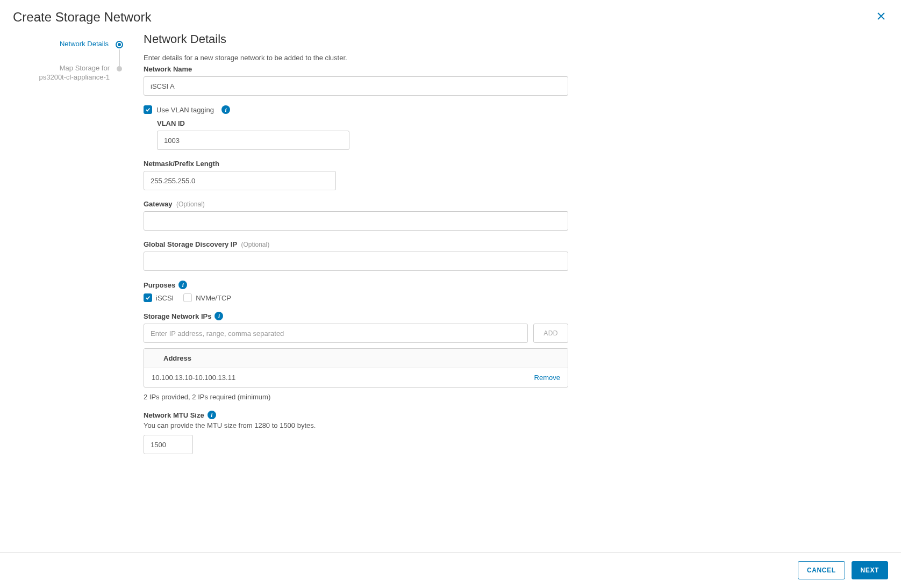 This screenshot has height=588, width=901. I want to click on step-dot-inactive-icon, so click(119, 69).